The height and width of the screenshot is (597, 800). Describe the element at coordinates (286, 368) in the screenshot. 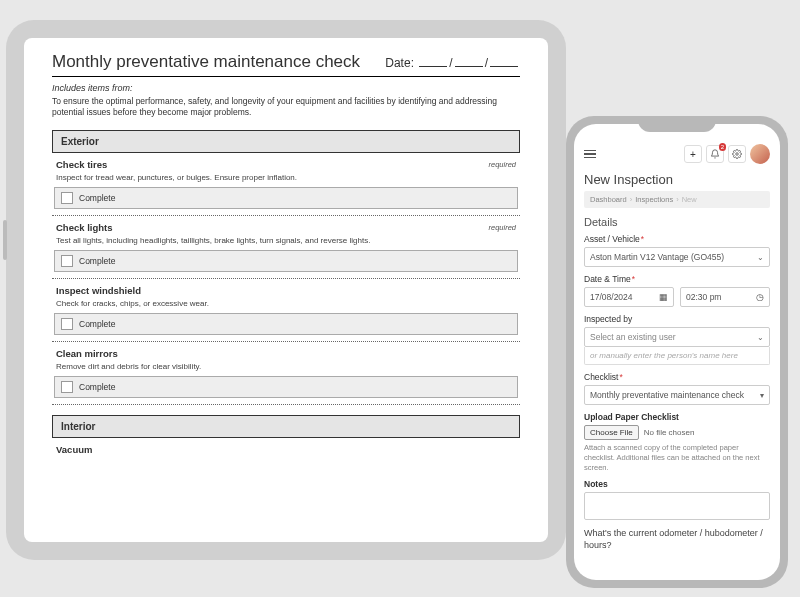

I see `item-desc: Remove dirt and debris for clear visibil…` at that location.